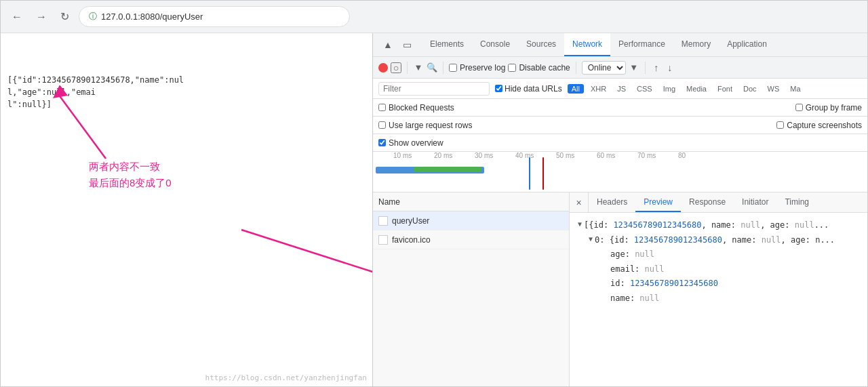  What do you see at coordinates (634, 68) in the screenshot?
I see `throttle-dropdown-icon: ▼` at bounding box center [634, 68].